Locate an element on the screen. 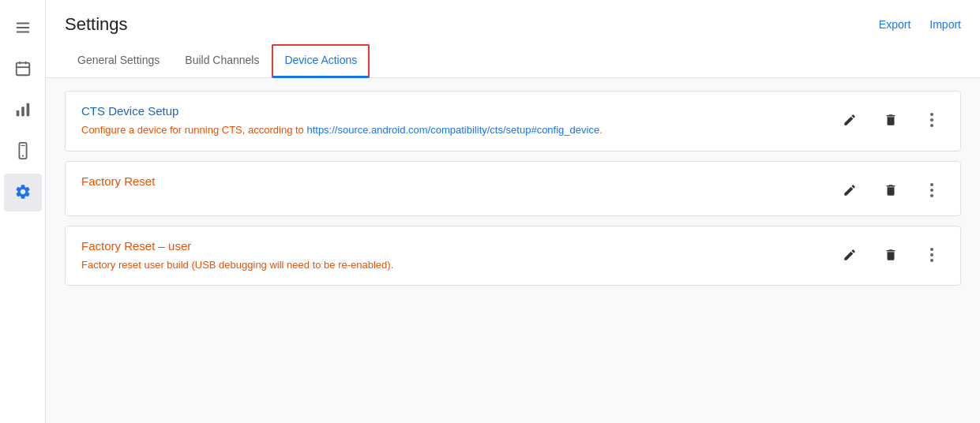 The height and width of the screenshot is (423, 980). delete-button-cts is located at coordinates (891, 120).